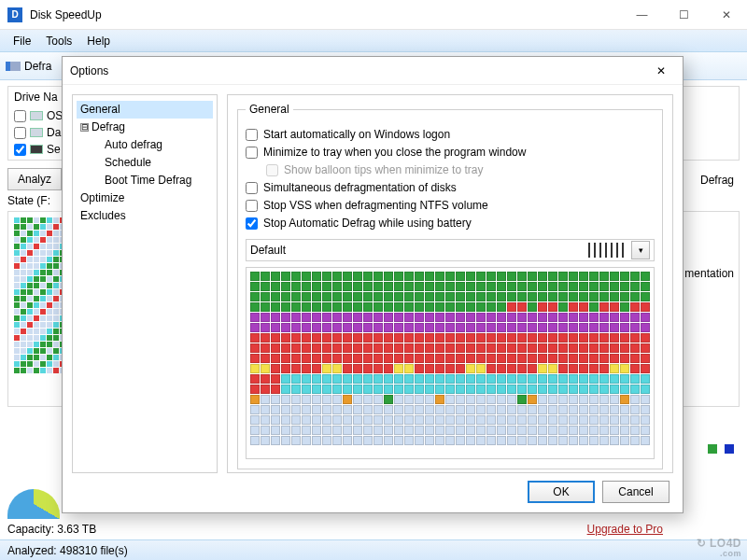 The image size is (747, 560). What do you see at coordinates (373, 71) in the screenshot?
I see `dialog-titlebar: Options ✕` at bounding box center [373, 71].